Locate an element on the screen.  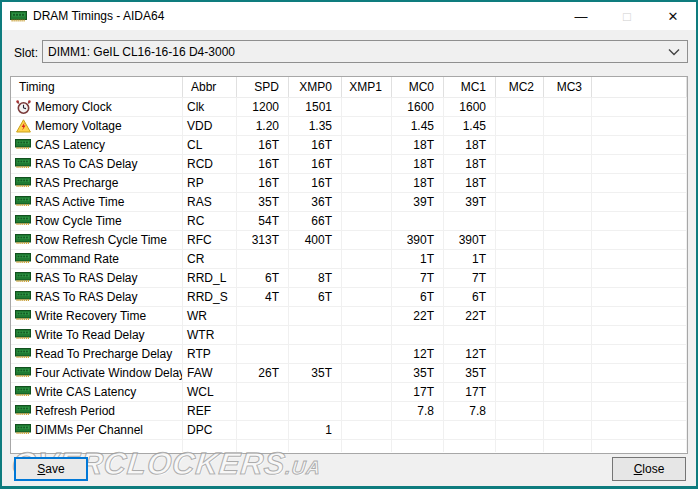
timing-label: RAS Active Time is located at coordinates (80, 202).